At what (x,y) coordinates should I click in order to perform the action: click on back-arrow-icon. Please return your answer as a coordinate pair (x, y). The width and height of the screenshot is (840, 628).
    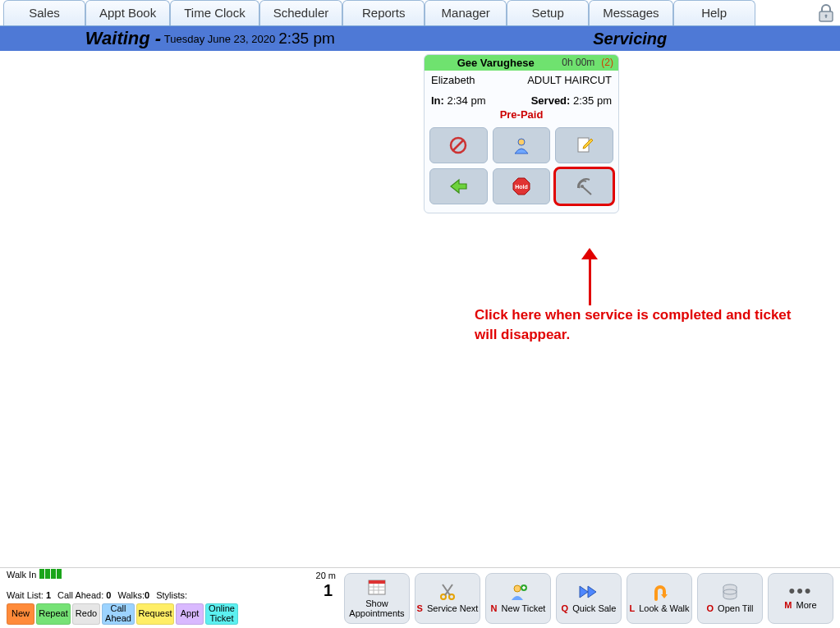
    Looking at the image, I should click on (458, 186).